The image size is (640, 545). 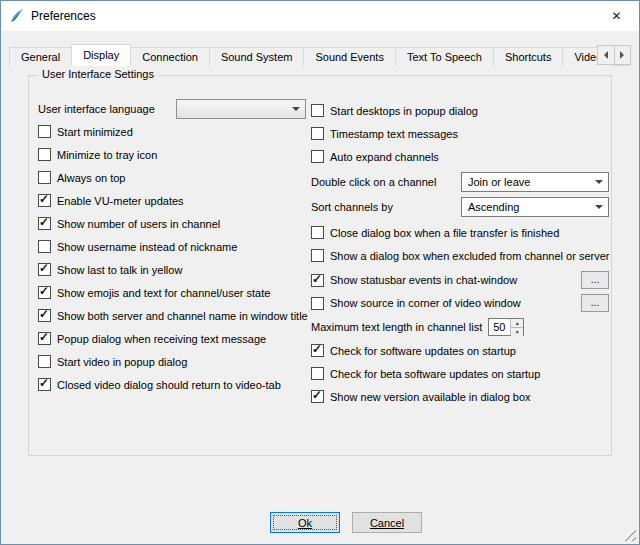 What do you see at coordinates (460, 350) in the screenshot?
I see `checkbox-check-updates: Check for software updates on startup` at bounding box center [460, 350].